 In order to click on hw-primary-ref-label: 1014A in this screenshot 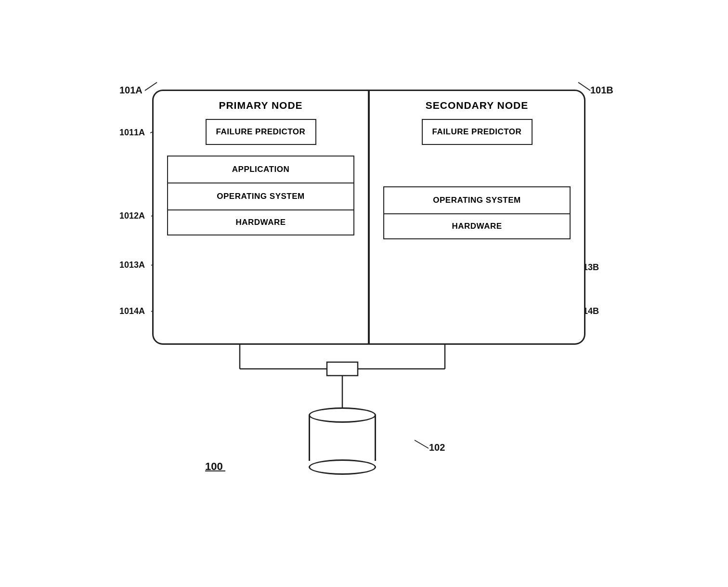, I will do `click(132, 311)`.